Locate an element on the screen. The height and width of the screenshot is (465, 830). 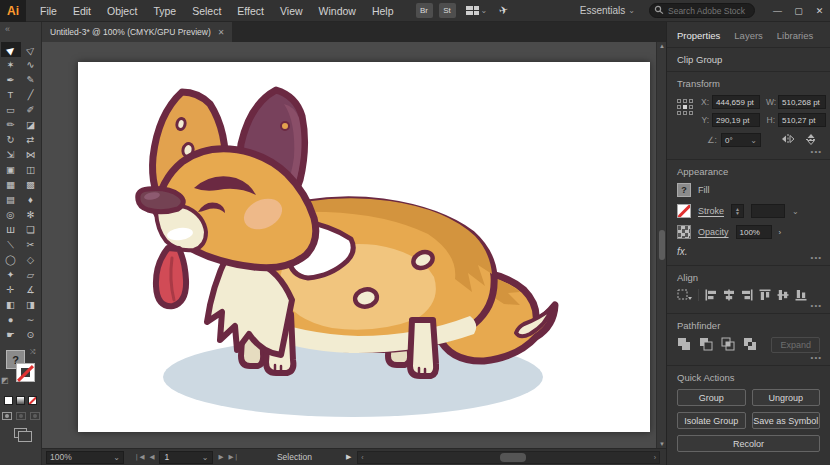
vertical-scrollbar: ▲ ▼ is located at coordinates (661, 245).